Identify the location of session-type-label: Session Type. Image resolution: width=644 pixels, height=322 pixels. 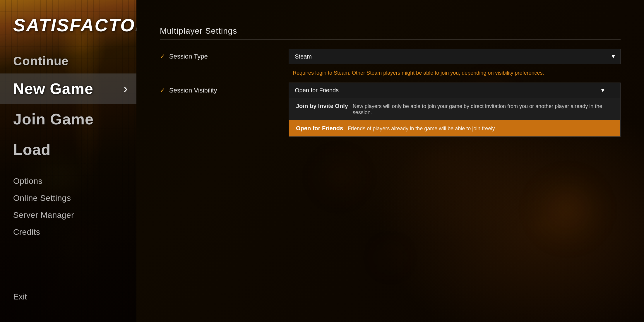
(189, 56).